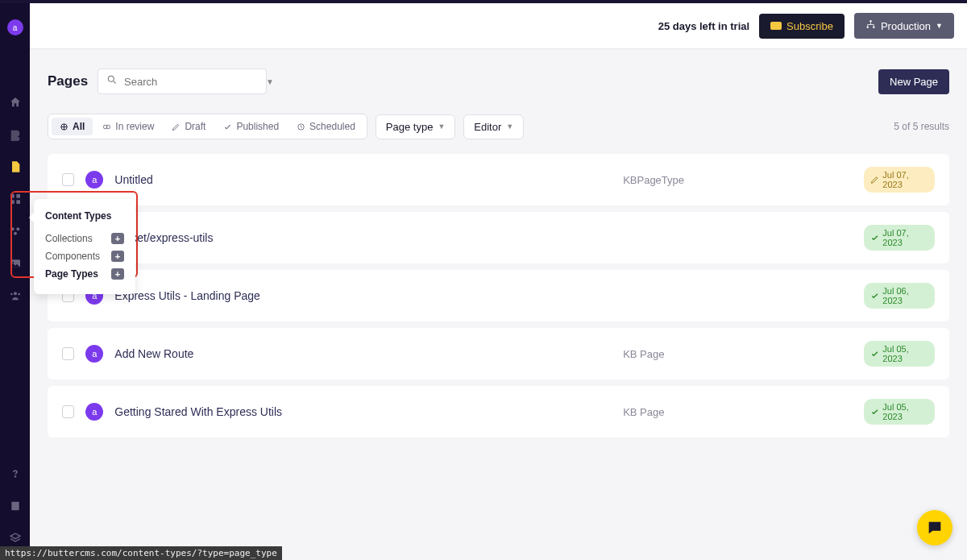 This screenshot has width=967, height=560. Describe the element at coordinates (935, 528) in the screenshot. I see `chat-button` at that location.